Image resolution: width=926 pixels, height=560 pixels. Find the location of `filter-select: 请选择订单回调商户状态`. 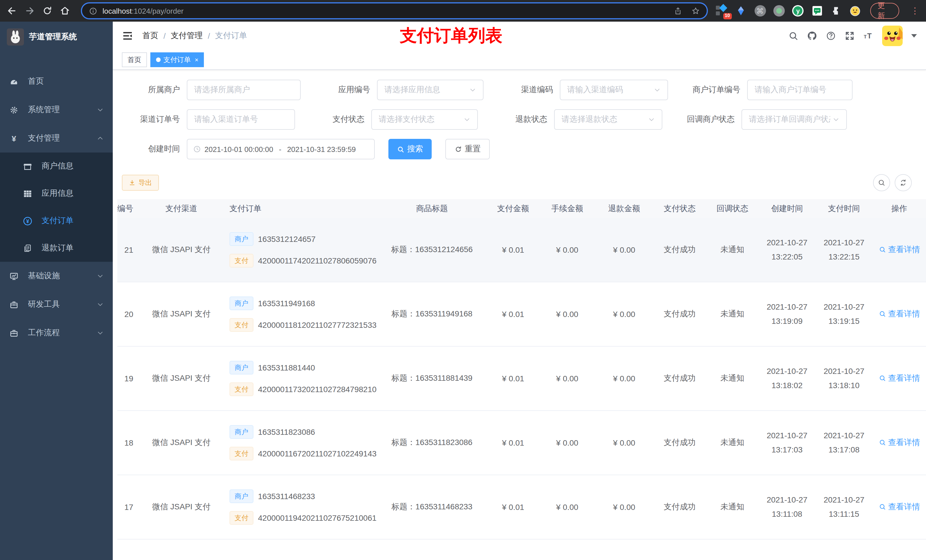

filter-select: 请选择订单回调商户状态 is located at coordinates (794, 119).